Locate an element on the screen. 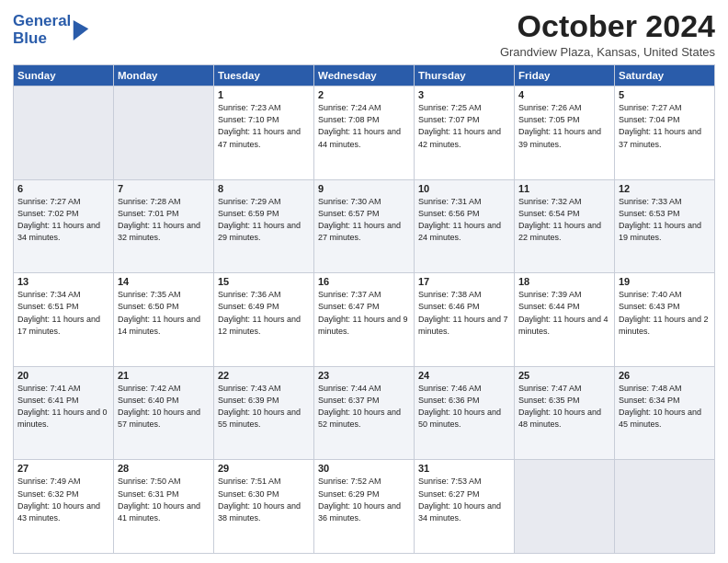  cell-text: Sunrise: 7:43 AMSunset: 6:39 PMDaylight:… is located at coordinates (264, 407).